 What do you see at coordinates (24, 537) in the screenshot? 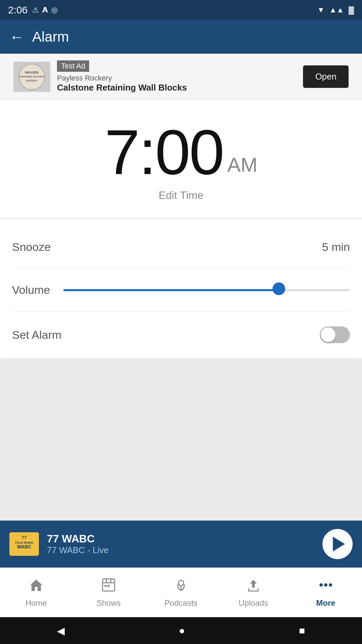
I see `svg-text: 77` at bounding box center [24, 537].